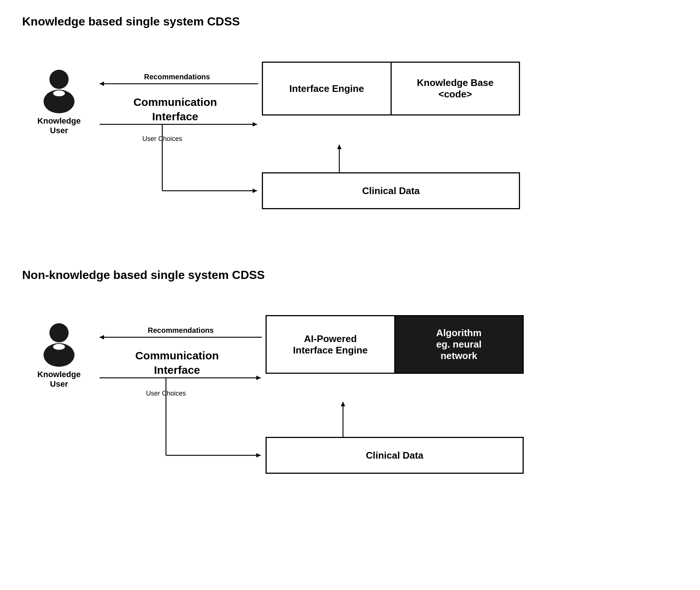 This screenshot has width=700, height=590. I want to click on diagram2-comm-label: CommunicationInterface, so click(177, 363).